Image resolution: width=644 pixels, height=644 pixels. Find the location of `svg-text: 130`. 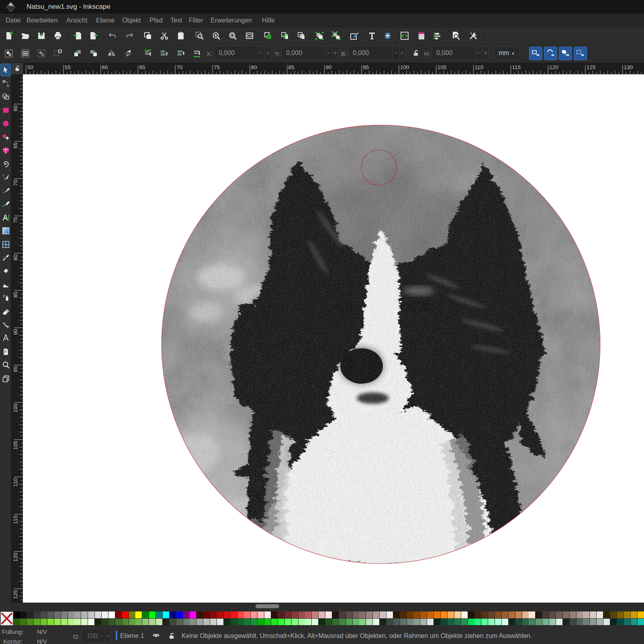

svg-text: 130 is located at coordinates (628, 67).